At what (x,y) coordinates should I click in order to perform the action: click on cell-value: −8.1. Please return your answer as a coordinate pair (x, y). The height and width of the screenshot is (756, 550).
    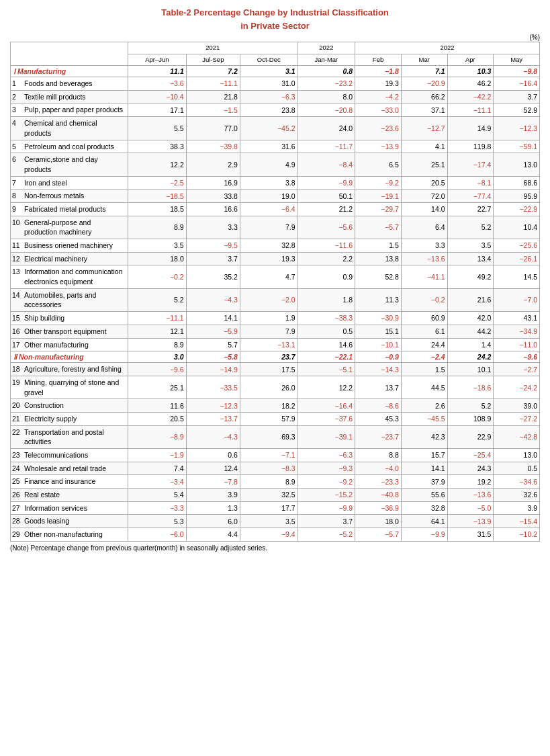
    Looking at the image, I should click on (470, 183).